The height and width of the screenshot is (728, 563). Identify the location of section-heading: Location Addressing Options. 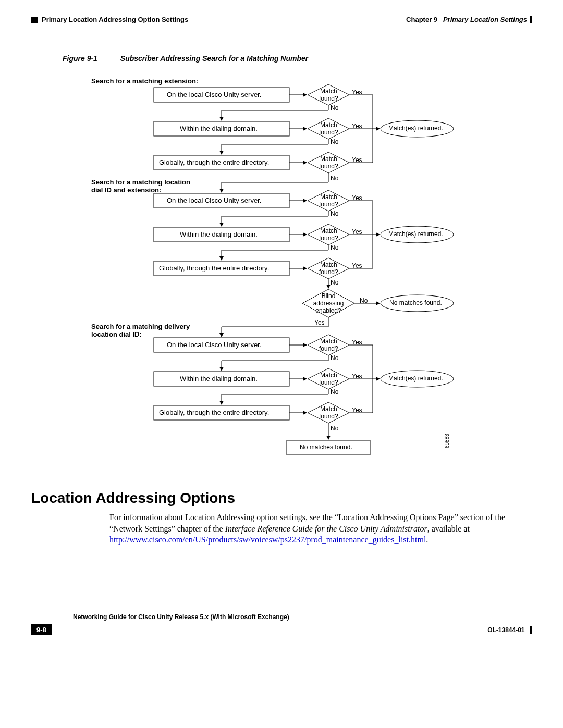
(282, 498).